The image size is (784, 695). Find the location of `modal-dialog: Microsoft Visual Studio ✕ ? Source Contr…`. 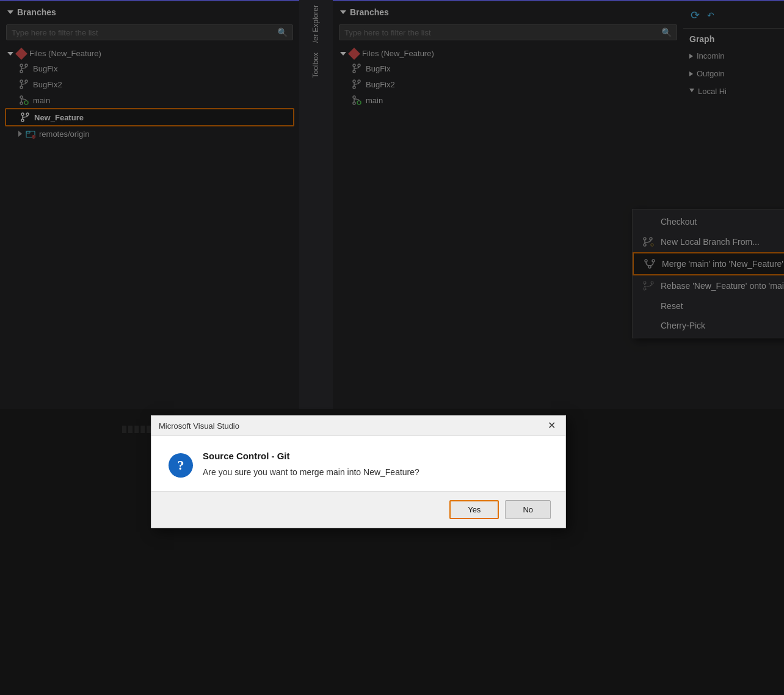

modal-dialog: Microsoft Visual Studio ✕ ? Source Contr… is located at coordinates (358, 471).